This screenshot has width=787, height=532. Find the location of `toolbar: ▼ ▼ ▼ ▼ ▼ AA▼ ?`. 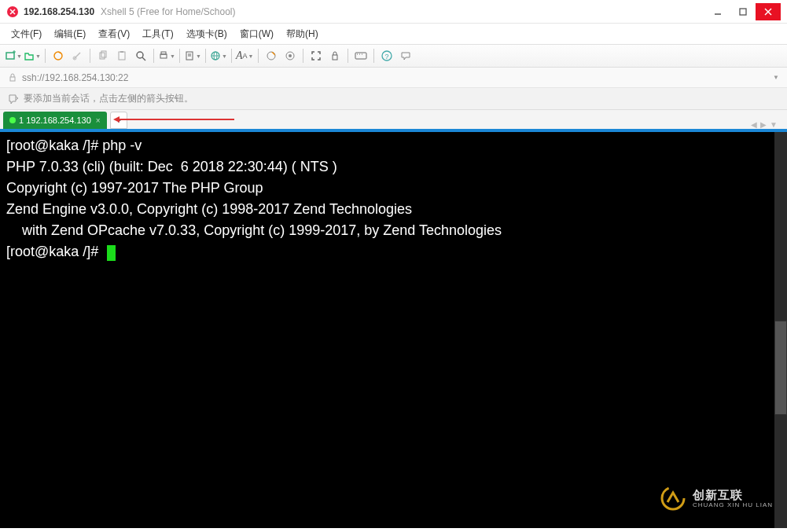

toolbar: ▼ ▼ ▼ ▼ ▼ AA▼ ? is located at coordinates (393, 56).